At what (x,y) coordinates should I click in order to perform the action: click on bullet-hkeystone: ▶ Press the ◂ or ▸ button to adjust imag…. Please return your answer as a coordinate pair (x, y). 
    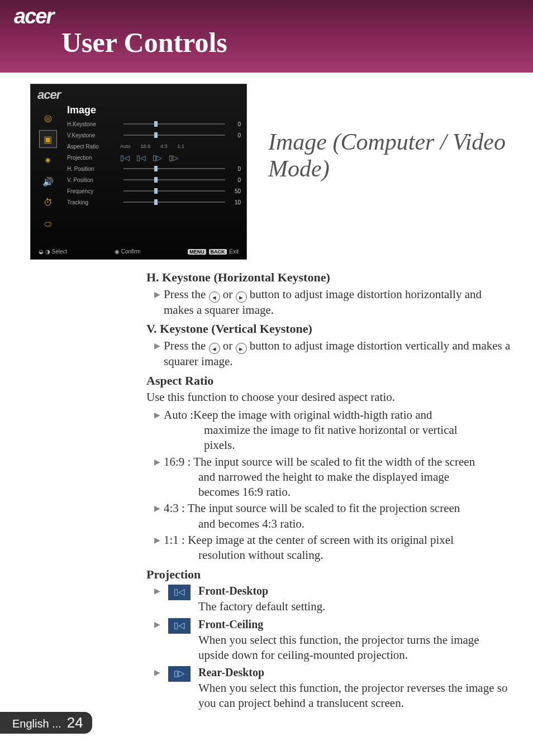
    Looking at the image, I should click on (332, 303).